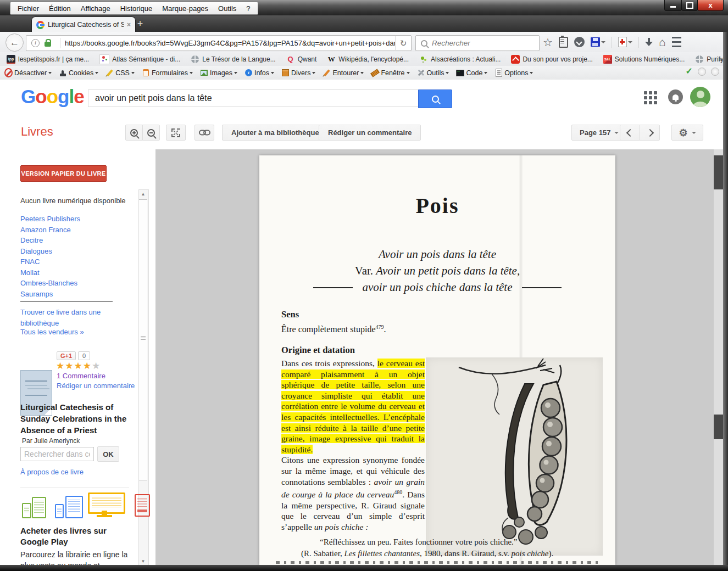  What do you see at coordinates (96, 385) in the screenshot?
I see `write-review-link: Rédiger un commentaire` at bounding box center [96, 385].